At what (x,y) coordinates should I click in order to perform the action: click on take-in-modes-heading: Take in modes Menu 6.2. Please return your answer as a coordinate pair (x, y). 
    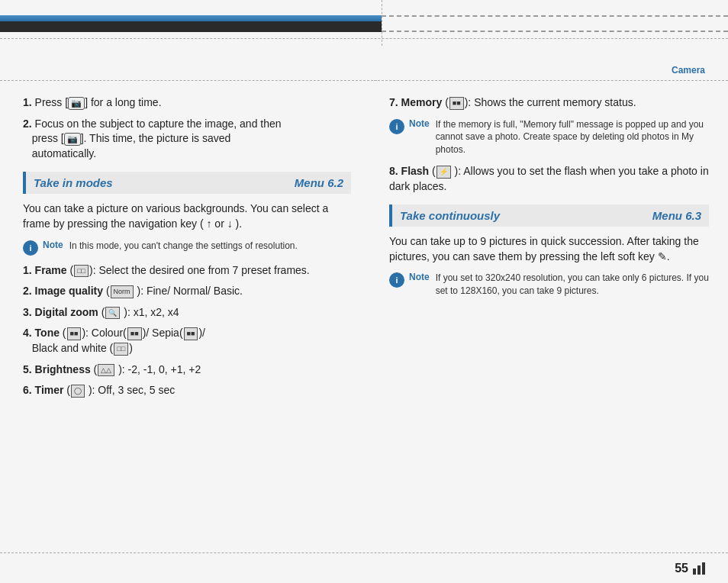
    Looking at the image, I should click on (187, 183).